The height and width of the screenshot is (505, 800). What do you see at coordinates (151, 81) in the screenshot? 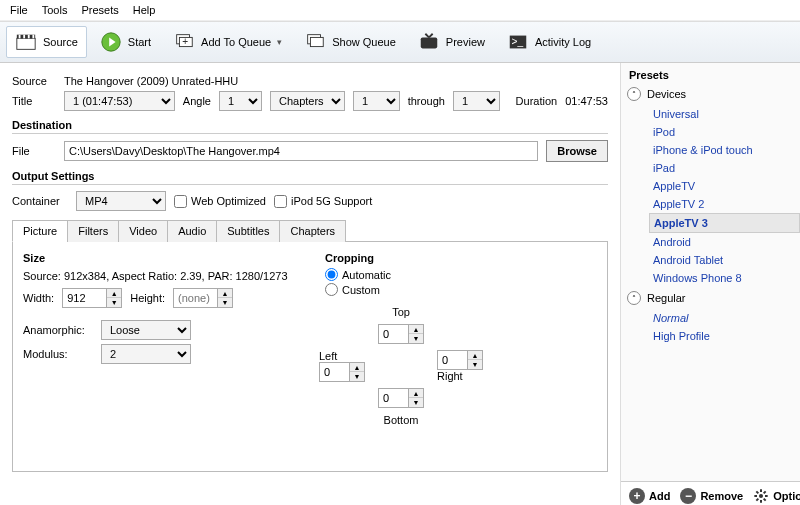
I see `source-name: The Hangover (2009) Unrated-HHU` at bounding box center [151, 81].